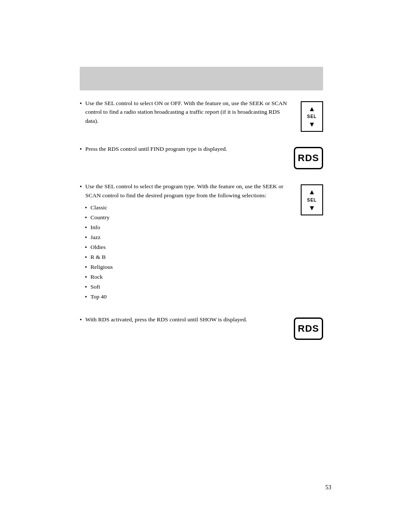  I want to click on list-item: • Info, so click(189, 227).